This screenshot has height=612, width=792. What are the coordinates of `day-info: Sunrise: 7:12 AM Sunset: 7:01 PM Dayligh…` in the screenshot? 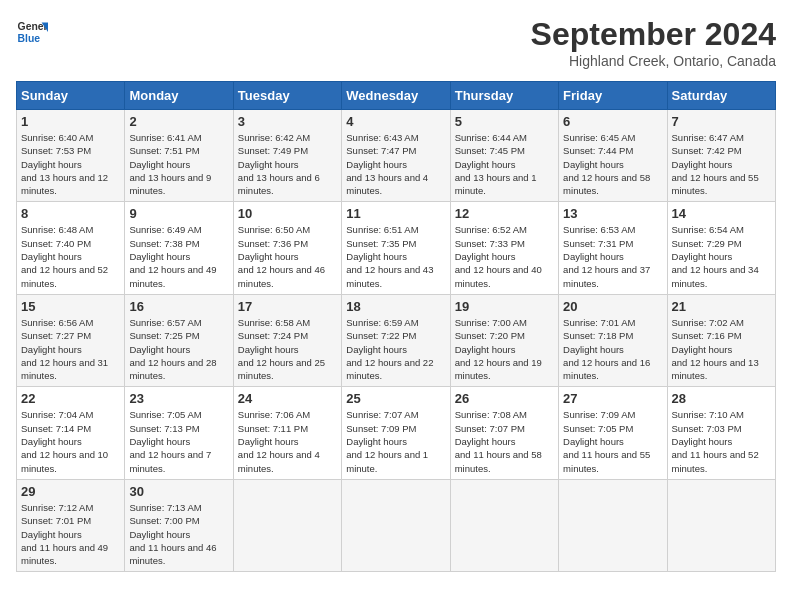 It's located at (70, 534).